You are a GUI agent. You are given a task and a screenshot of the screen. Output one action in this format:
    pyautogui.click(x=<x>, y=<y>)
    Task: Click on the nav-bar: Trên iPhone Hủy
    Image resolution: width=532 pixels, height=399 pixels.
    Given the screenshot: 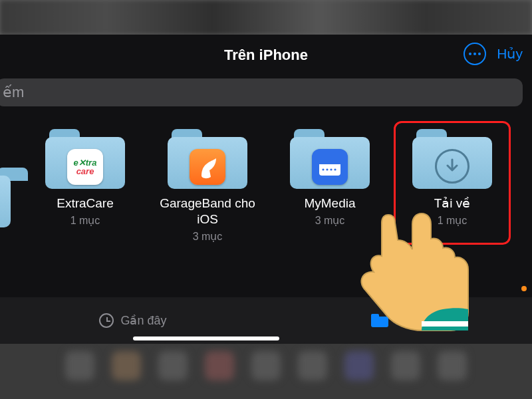 What is the action you would take?
    pyautogui.click(x=266, y=55)
    